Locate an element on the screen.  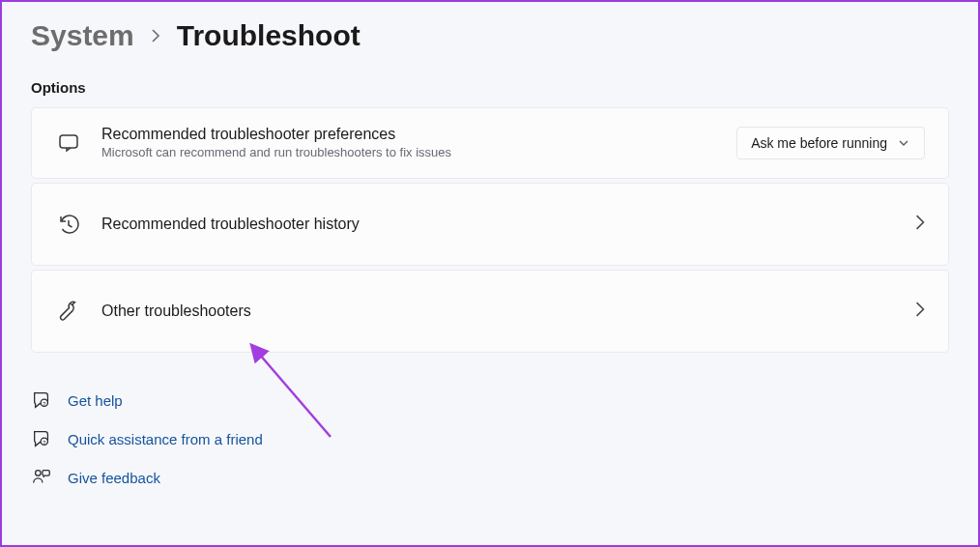
link-get-help: ? Get help is located at coordinates (490, 400).